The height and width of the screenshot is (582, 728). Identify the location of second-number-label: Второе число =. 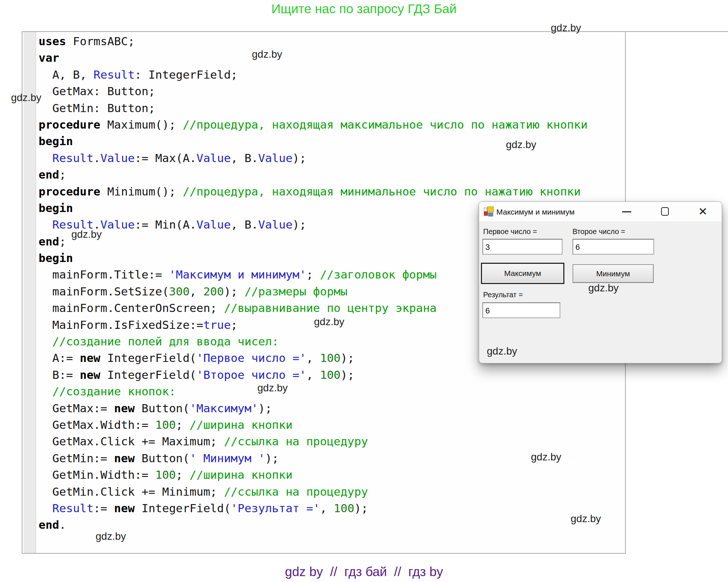
(599, 231).